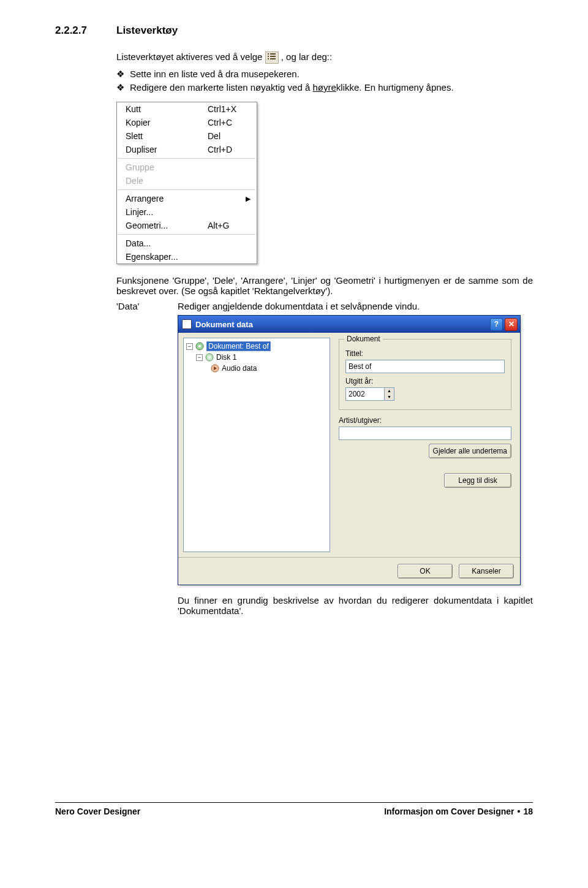 This screenshot has width=588, height=888. I want to click on tree-label-audio: Audio data, so click(239, 368).